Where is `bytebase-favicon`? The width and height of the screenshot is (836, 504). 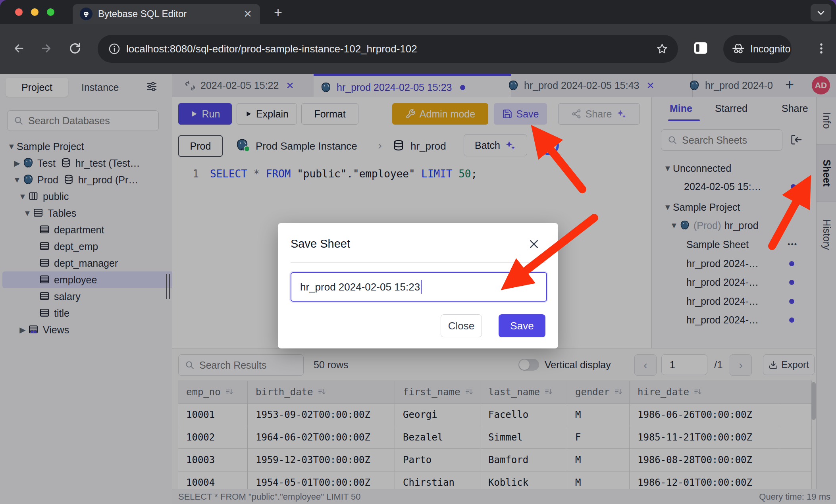 bytebase-favicon is located at coordinates (86, 14).